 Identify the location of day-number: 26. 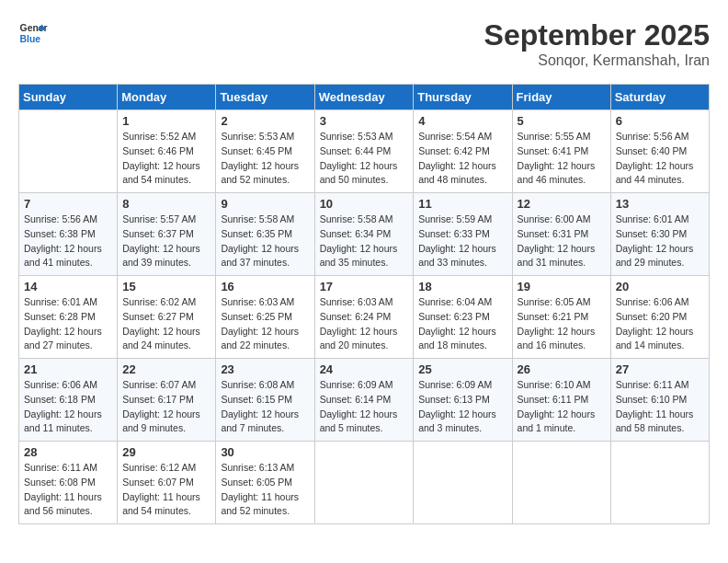
(562, 370).